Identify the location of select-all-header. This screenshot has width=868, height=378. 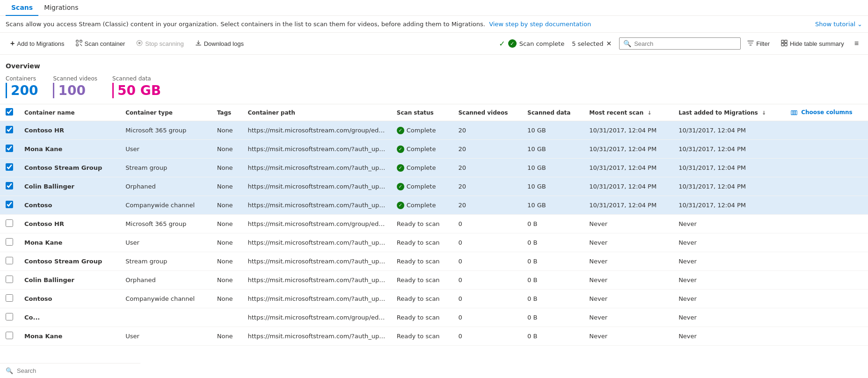
(9, 113).